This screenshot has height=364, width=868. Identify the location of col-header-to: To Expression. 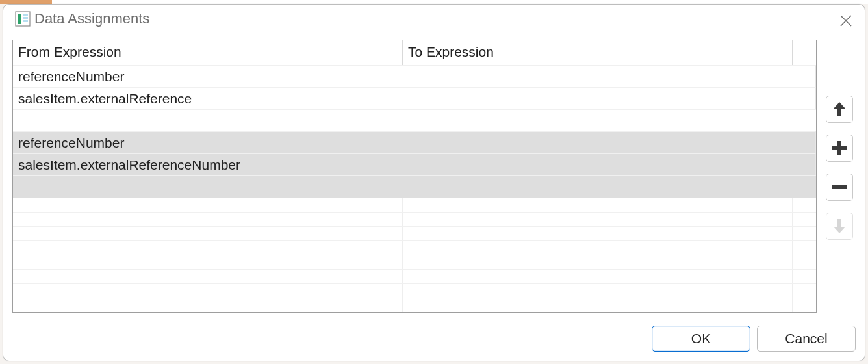
(598, 53).